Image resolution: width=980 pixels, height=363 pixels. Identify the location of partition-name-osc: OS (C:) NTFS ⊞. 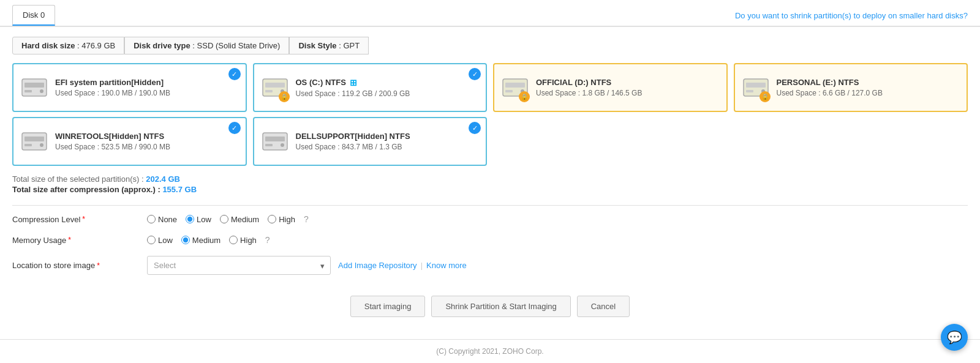
(388, 83).